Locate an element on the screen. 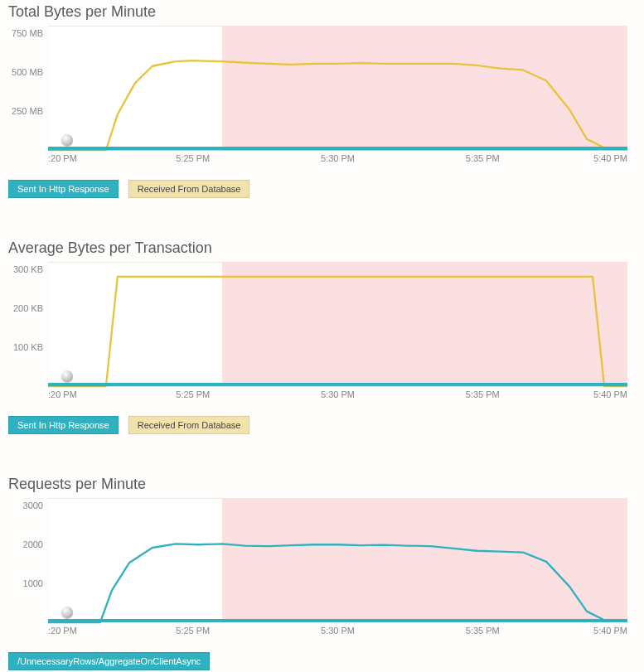 This screenshot has width=644, height=672. y-tick-label: 3000 is located at coordinates (36, 505).